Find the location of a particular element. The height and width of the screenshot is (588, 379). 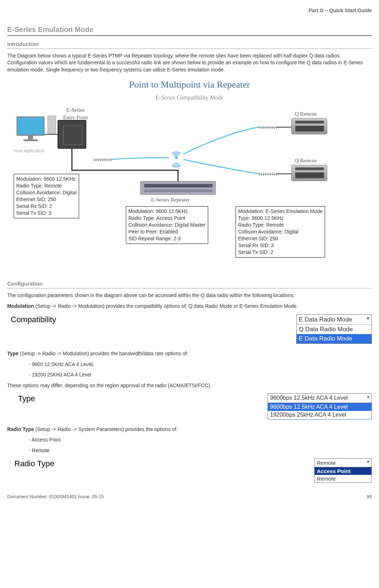

type-note: These options may differ, depending on t… is located at coordinates (190, 386).